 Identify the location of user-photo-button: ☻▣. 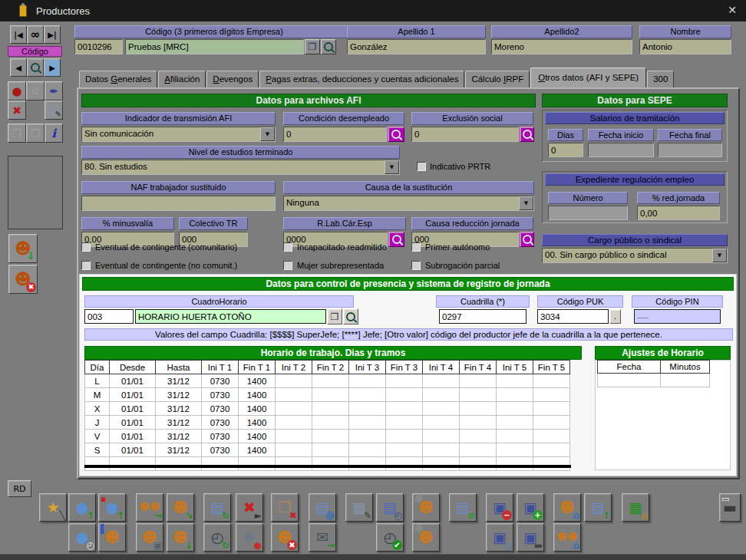
(150, 537).